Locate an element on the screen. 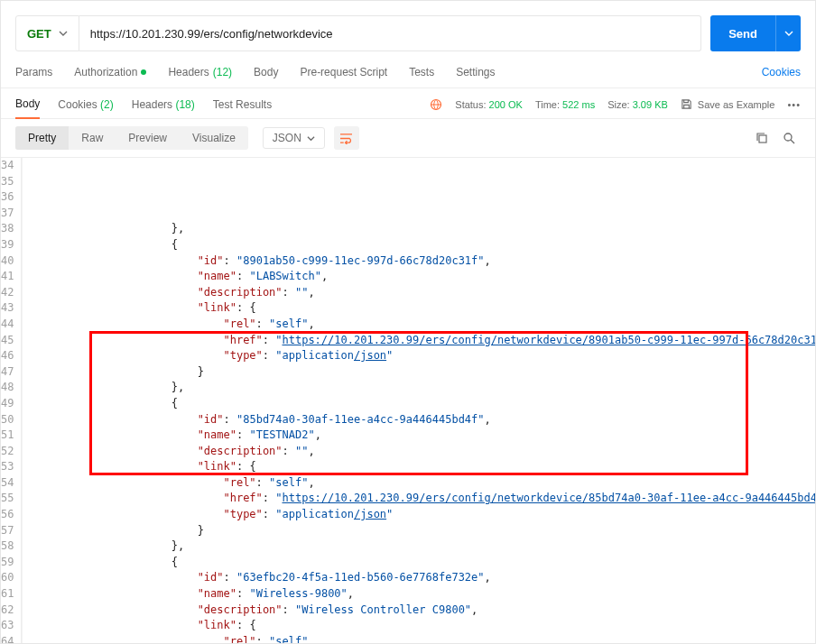 The width and height of the screenshot is (816, 644). send-dropdown-icon is located at coordinates (788, 33).